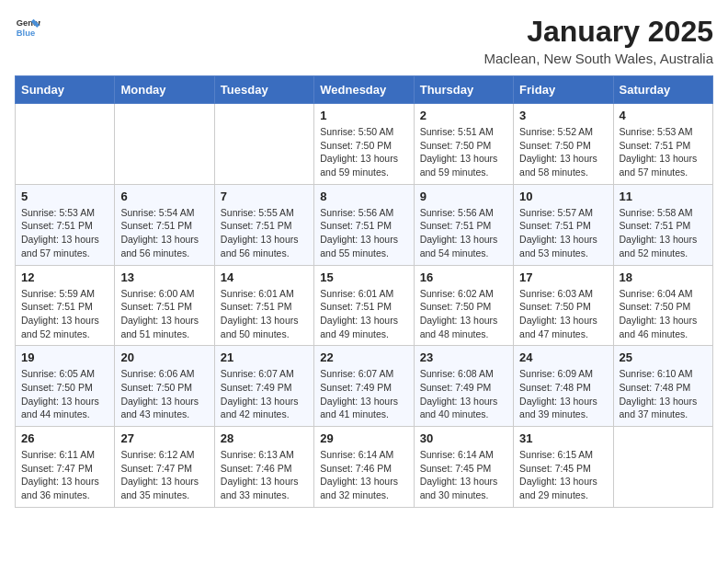 This screenshot has width=728, height=563. What do you see at coordinates (463, 438) in the screenshot?
I see `day-number: 30` at bounding box center [463, 438].